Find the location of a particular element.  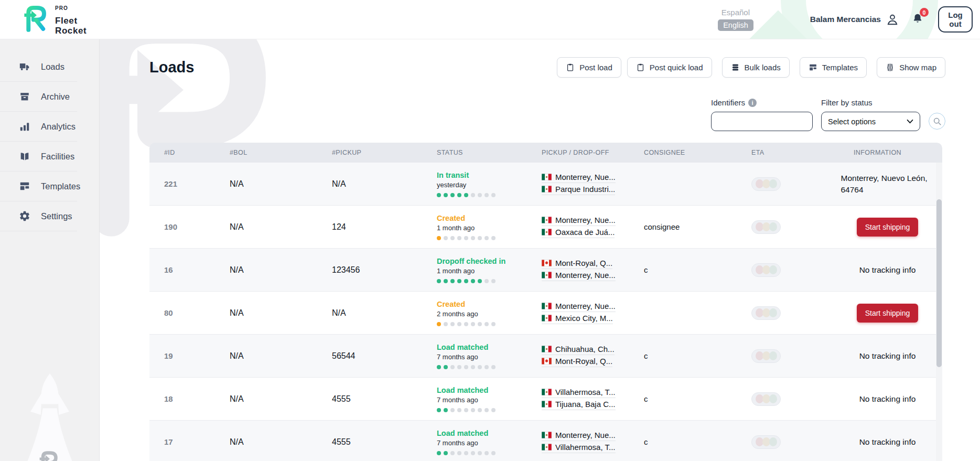

column-header: INFORMATION is located at coordinates (890, 153).